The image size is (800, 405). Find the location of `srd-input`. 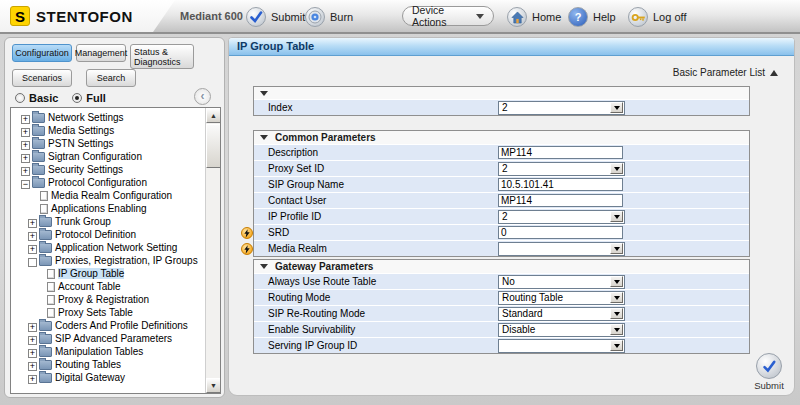

srd-input is located at coordinates (560, 232).